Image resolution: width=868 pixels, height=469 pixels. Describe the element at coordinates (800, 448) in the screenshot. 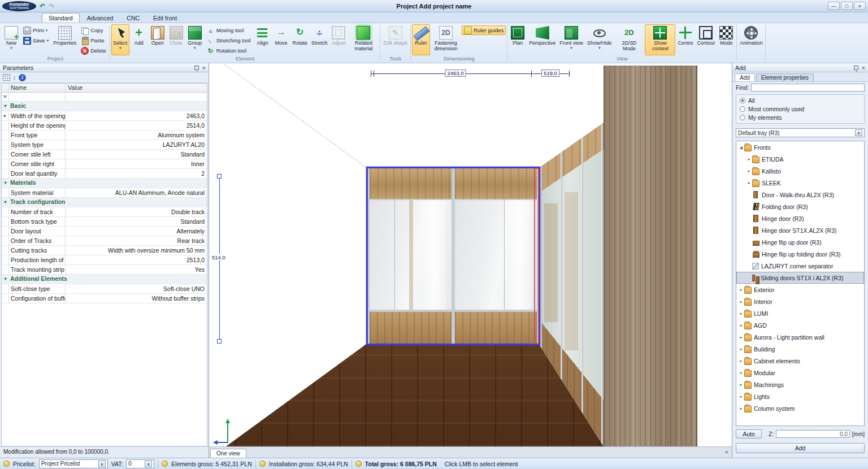

I see `add-button: Add` at that location.